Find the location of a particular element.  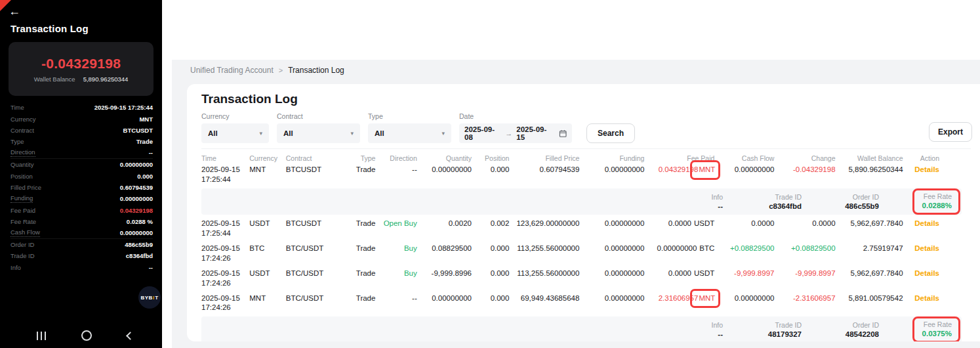

subcell-label: Info is located at coordinates (702, 197).